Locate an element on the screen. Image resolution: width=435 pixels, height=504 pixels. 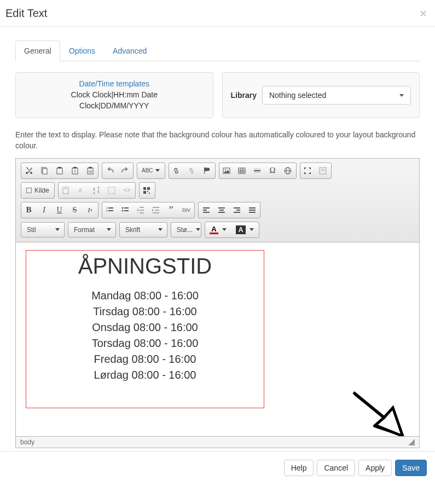
template-line-1: Clock Clock|HH:mm Date is located at coordinates (114, 95).